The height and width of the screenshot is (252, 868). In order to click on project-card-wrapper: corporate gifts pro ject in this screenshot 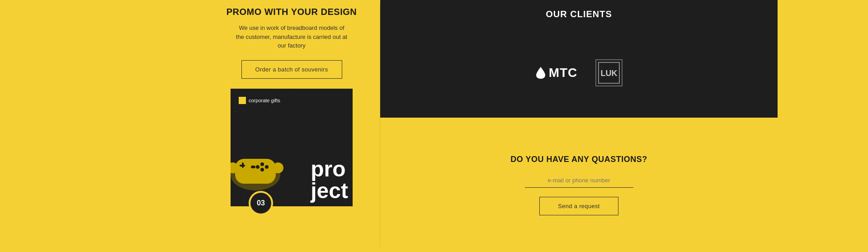, I will do `click(292, 147)`.